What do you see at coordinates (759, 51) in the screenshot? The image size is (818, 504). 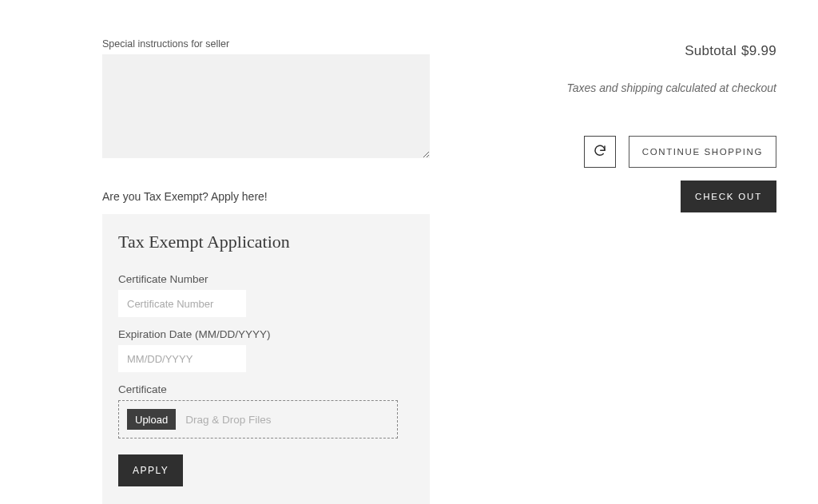 I see `subtotal-value: $9.99` at bounding box center [759, 51].